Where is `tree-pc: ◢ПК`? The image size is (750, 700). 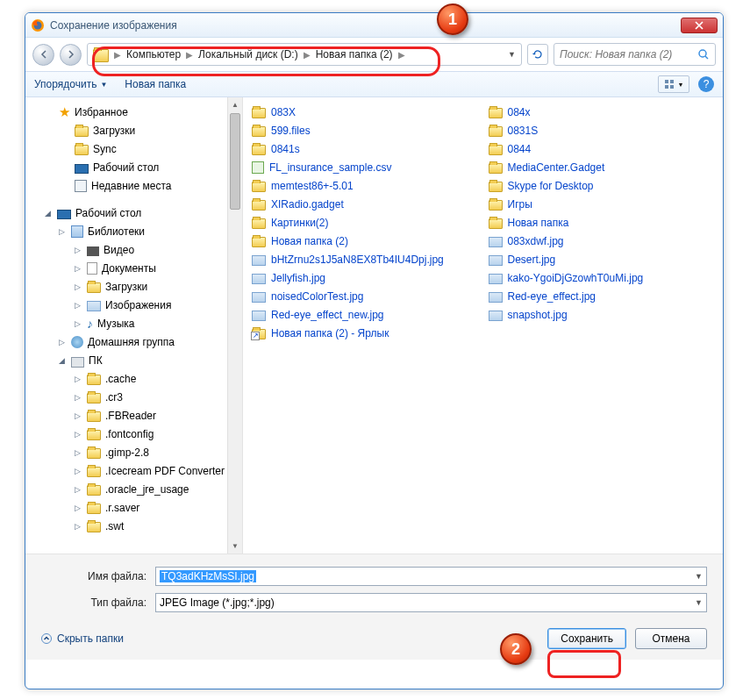 tree-pc: ◢ПК is located at coordinates (137, 360).